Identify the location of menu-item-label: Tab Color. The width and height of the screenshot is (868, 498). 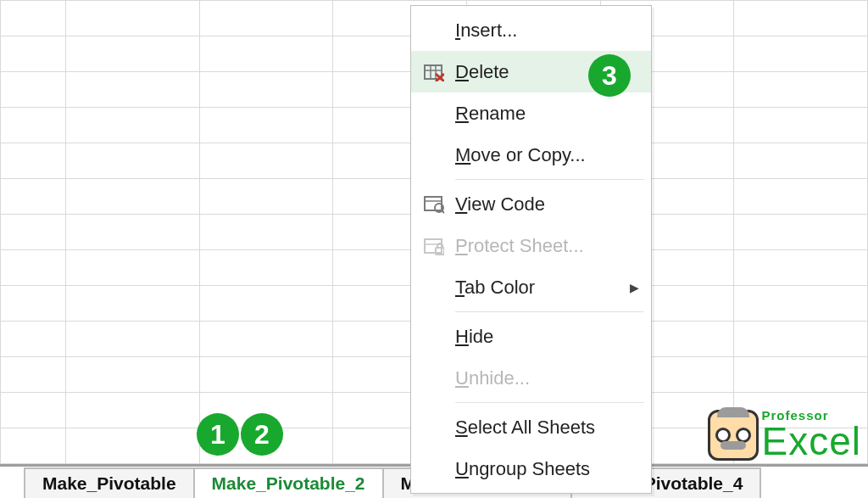
(539, 288).